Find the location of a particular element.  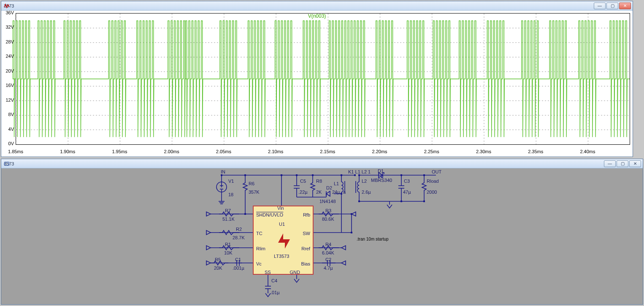

l1-dot: a is located at coordinates (344, 192).